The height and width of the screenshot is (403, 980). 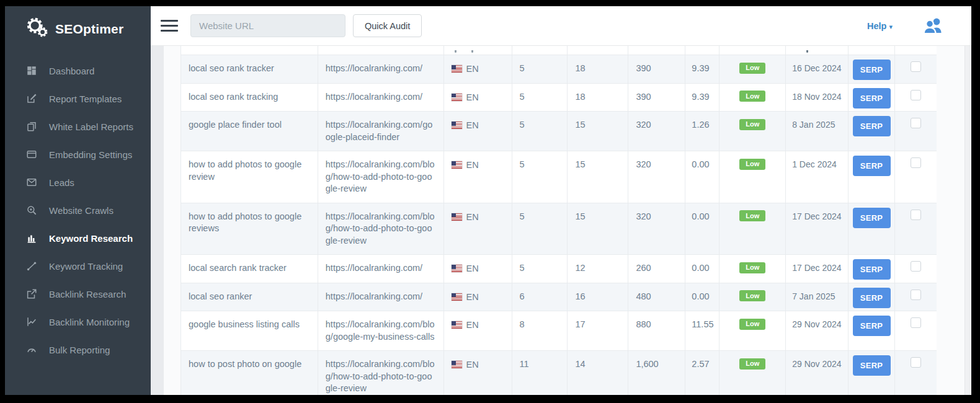 I want to click on keyword-cell: local seo ranker, so click(x=249, y=298).